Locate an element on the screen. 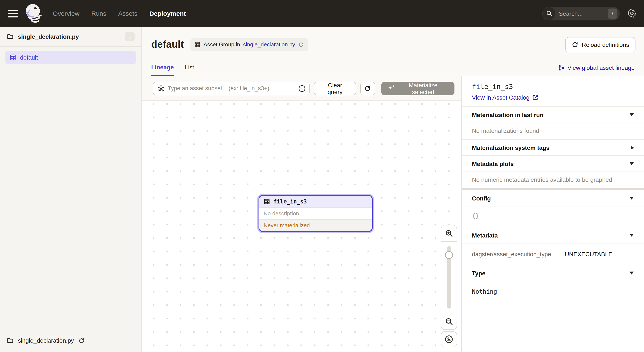 This screenshot has height=352, width=644. zoom-slider is located at coordinates (449, 277).